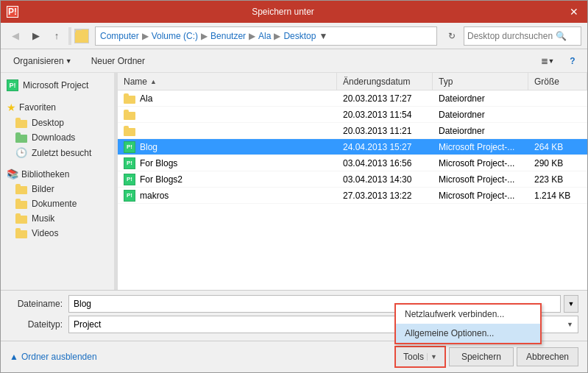 This screenshot has width=588, height=373. I want to click on dokumente-label: Dokumente, so click(54, 204).